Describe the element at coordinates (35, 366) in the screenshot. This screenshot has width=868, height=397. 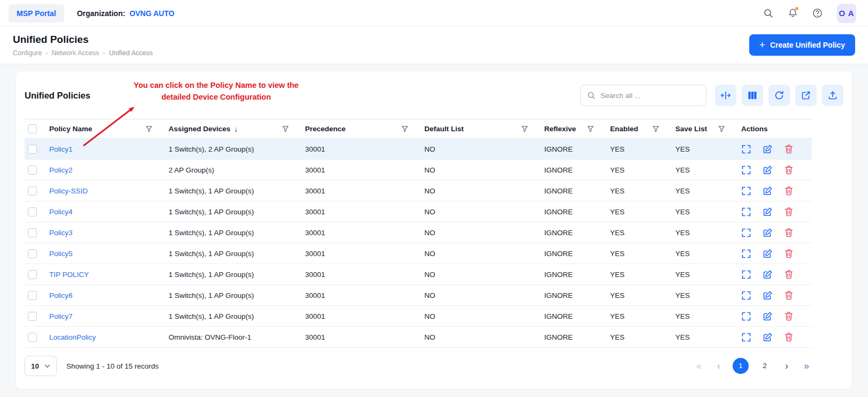
I see `page-size-value: 10` at that location.